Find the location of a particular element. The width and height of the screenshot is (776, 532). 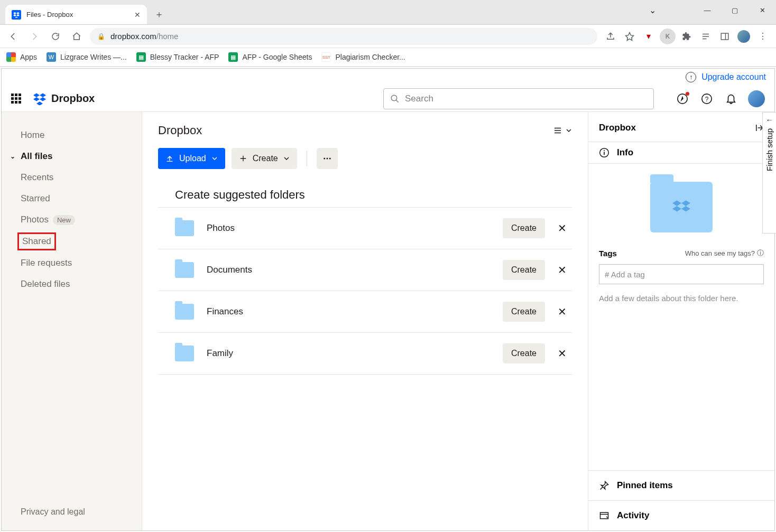

info-section: Info is located at coordinates (681, 153).